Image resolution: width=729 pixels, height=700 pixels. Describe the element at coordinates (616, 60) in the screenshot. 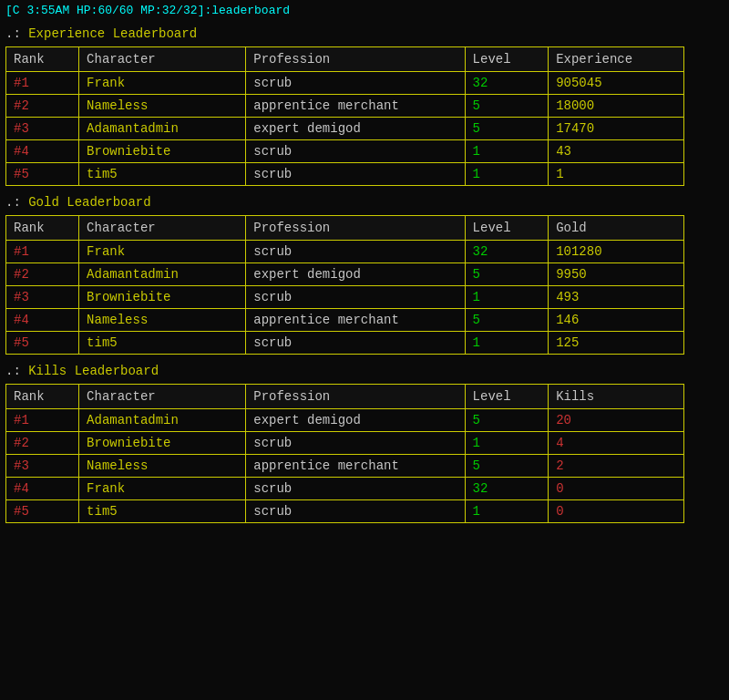

I see `col-header-experience: Experience` at that location.